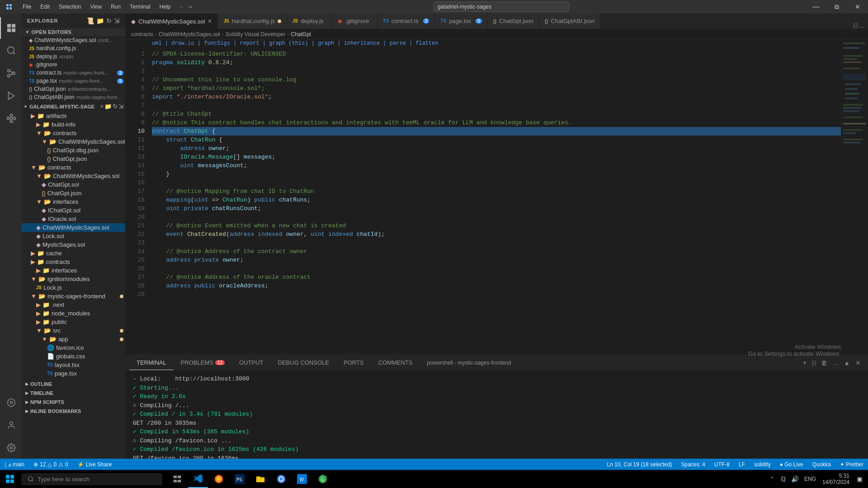  Describe the element at coordinates (117, 21) in the screenshot. I see `collapse-button: ⇲` at that location.